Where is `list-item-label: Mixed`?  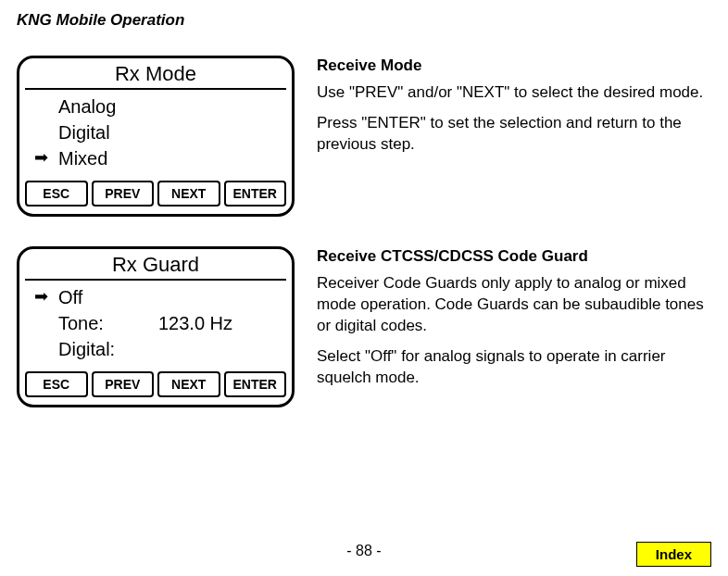 list-item-label: Mixed is located at coordinates (83, 158).